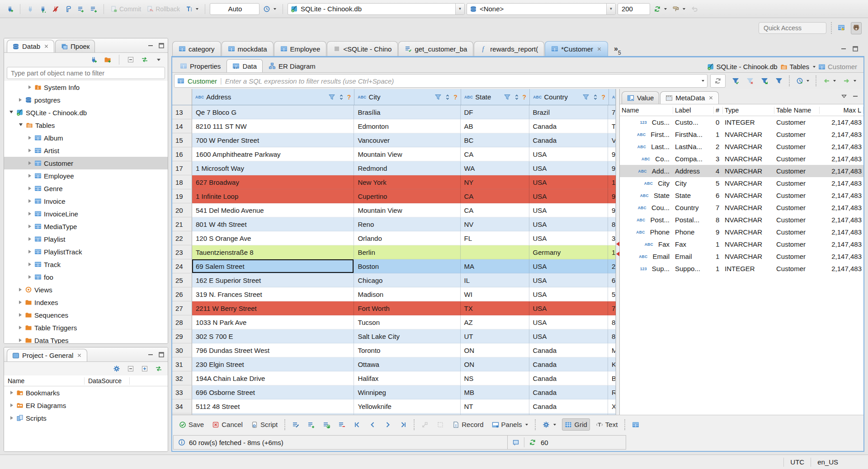 The image size is (868, 469). Describe the element at coordinates (363, 49) in the screenshot. I see `editor-tab-sqlite-chino: <SQLite - Chino` at that location.